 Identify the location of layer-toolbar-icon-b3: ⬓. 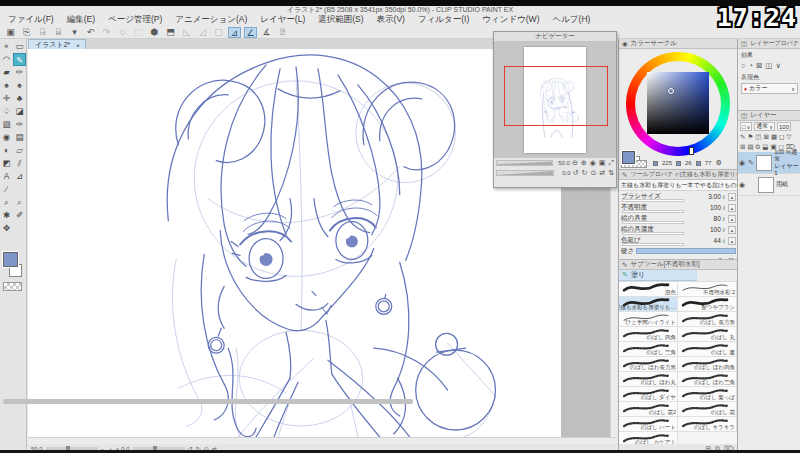
(765, 147).